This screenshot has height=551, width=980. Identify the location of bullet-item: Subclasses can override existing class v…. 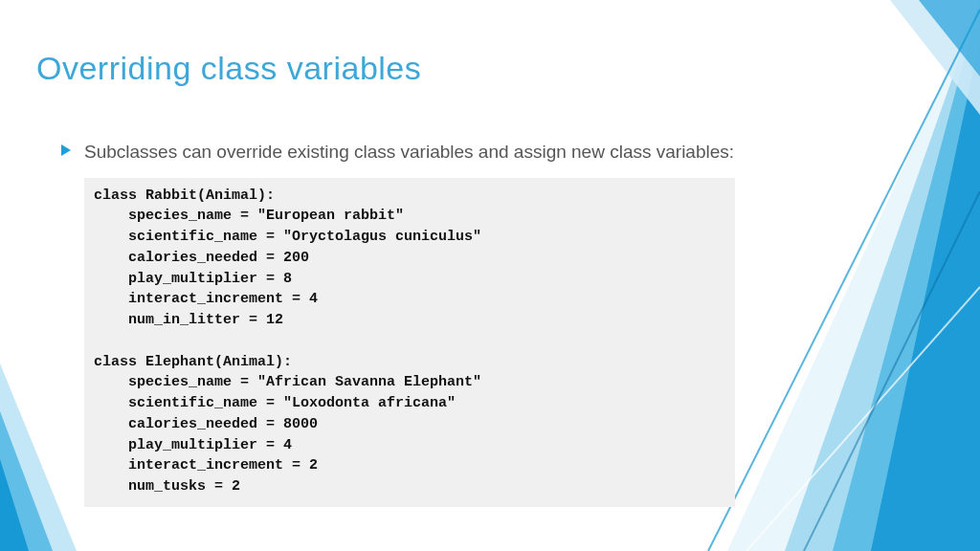
(406, 152).